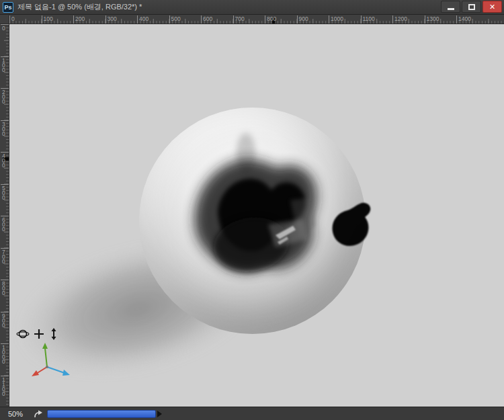 The image size is (504, 420). I want to click on ruler-label: 100, so click(48, 19).